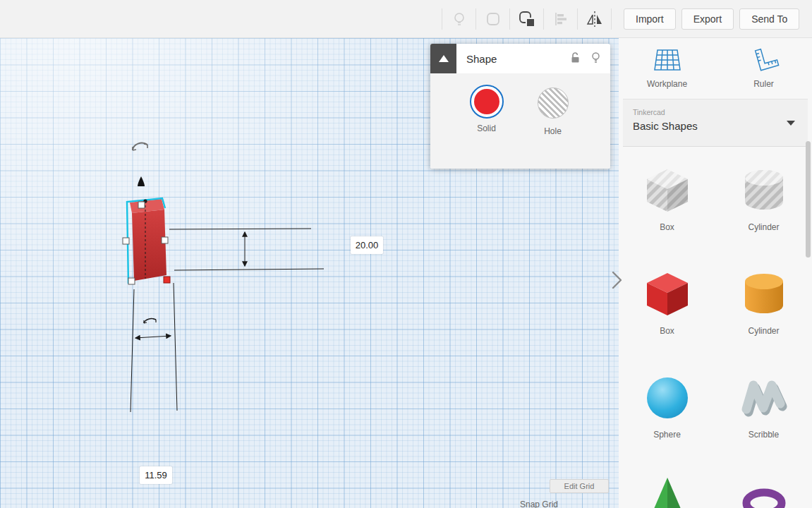 The height and width of the screenshot is (508, 812). Describe the element at coordinates (763, 68) in the screenshot. I see `ruler-tool: Ruler` at that location.